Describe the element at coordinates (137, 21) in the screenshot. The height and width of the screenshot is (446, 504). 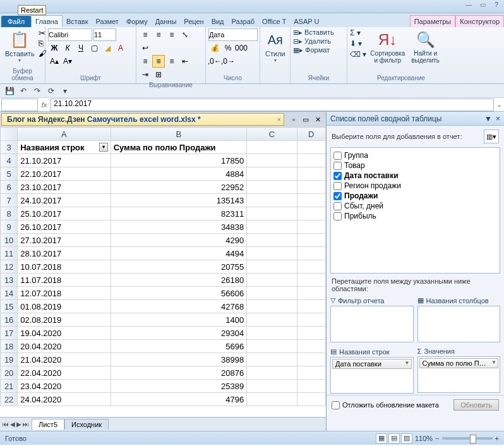
I see `tab-formulas: Форму` at that location.